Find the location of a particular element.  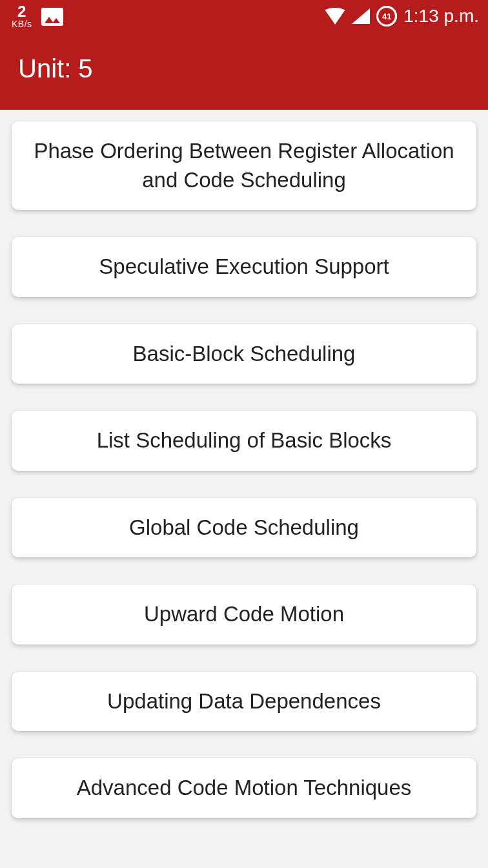

network-speed-value: 2 is located at coordinates (22, 12).